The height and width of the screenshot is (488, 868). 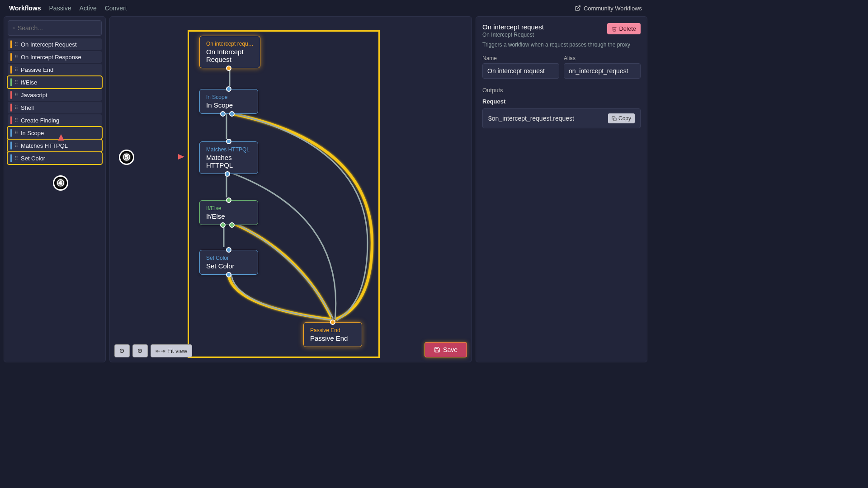 I want to click on node-title: Passive End, so click(x=333, y=338).